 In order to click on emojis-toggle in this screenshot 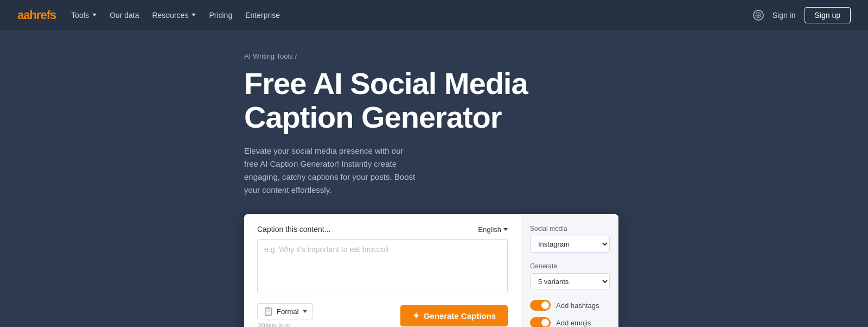, I will do `click(540, 322)`.